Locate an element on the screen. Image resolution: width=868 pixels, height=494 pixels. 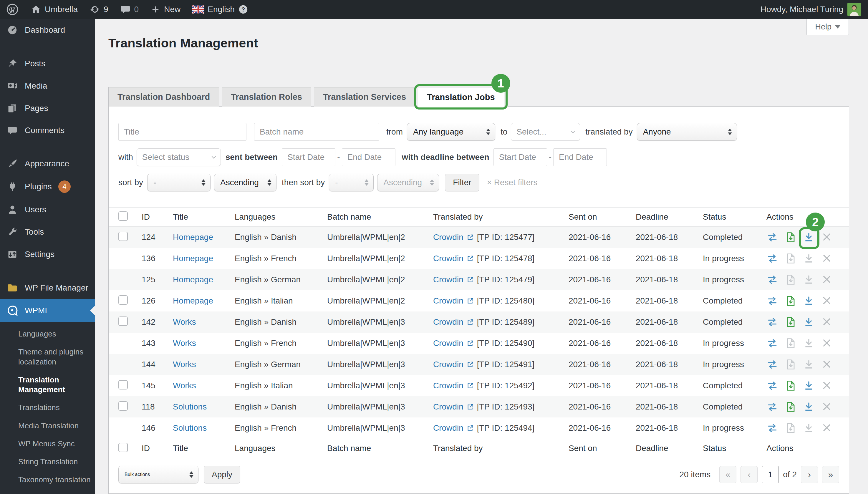
comments-menu: 0 is located at coordinates (130, 10).